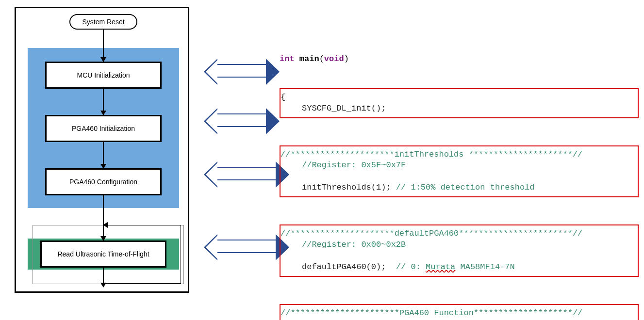  I want to click on code-line: initThresholds(1); // 1:50% detection th…, so click(456, 188).